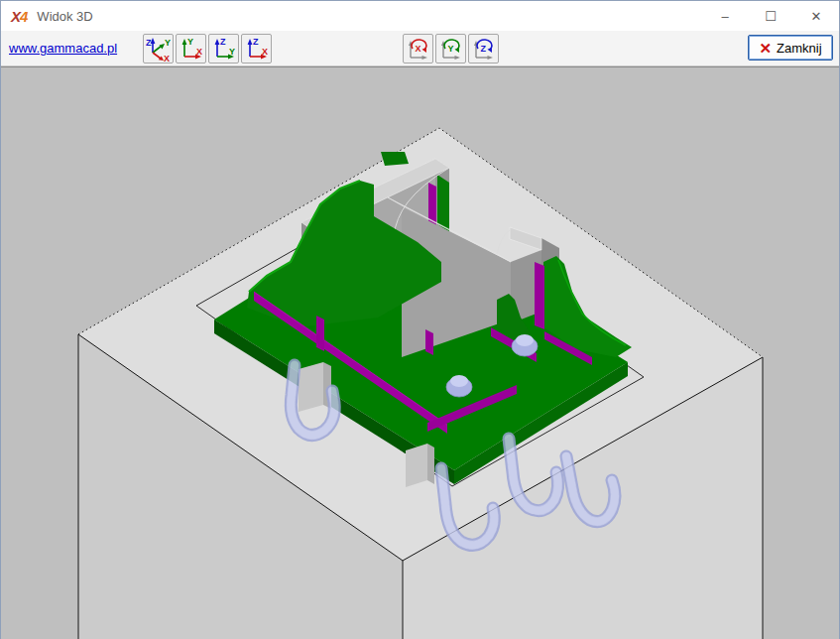 The width and height of the screenshot is (840, 639). I want to click on close-window-button: ✕, so click(816, 16).